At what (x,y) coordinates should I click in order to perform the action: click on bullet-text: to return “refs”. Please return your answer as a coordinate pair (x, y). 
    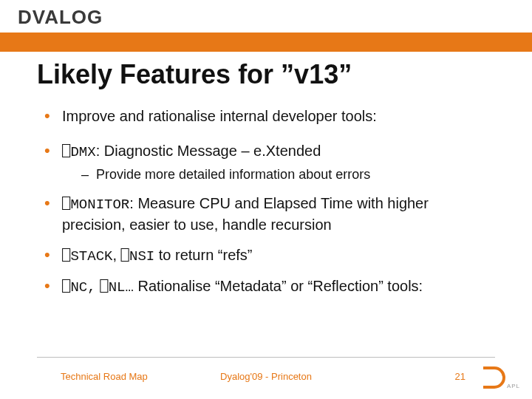
    Looking at the image, I should click on (203, 255).